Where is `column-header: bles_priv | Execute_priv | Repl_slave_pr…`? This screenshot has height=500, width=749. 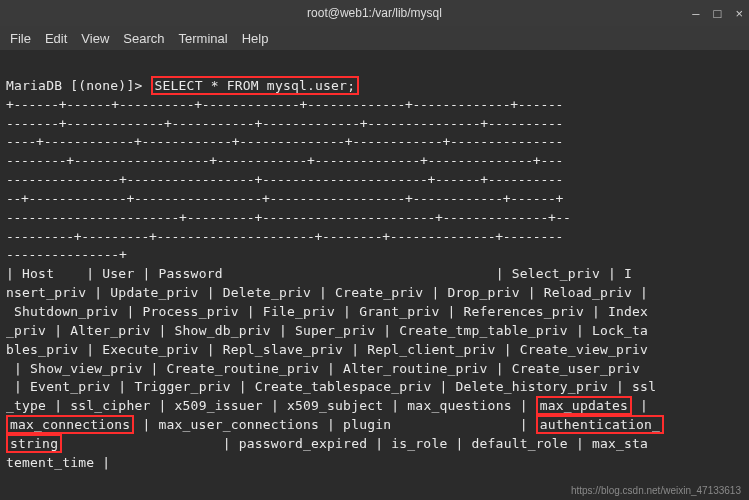 column-header: bles_priv | Execute_priv | Repl_slave_pr… is located at coordinates (327, 350).